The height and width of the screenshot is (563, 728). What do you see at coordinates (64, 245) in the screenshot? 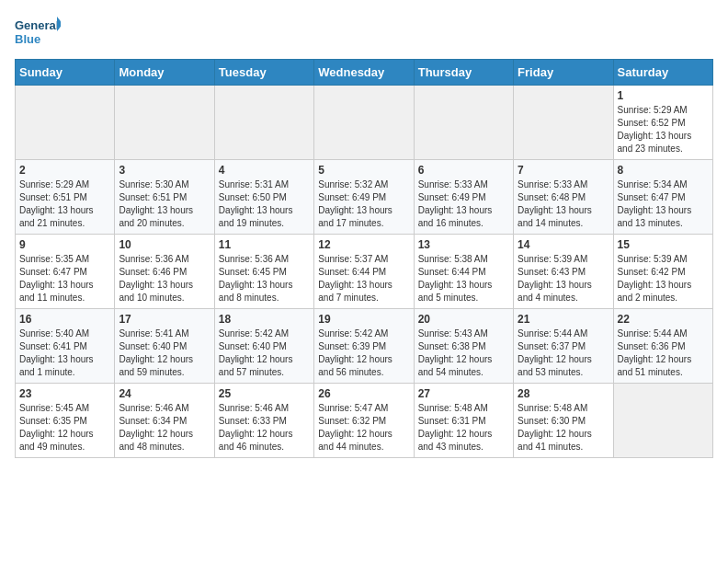
I see `day-number: 9` at bounding box center [64, 245].